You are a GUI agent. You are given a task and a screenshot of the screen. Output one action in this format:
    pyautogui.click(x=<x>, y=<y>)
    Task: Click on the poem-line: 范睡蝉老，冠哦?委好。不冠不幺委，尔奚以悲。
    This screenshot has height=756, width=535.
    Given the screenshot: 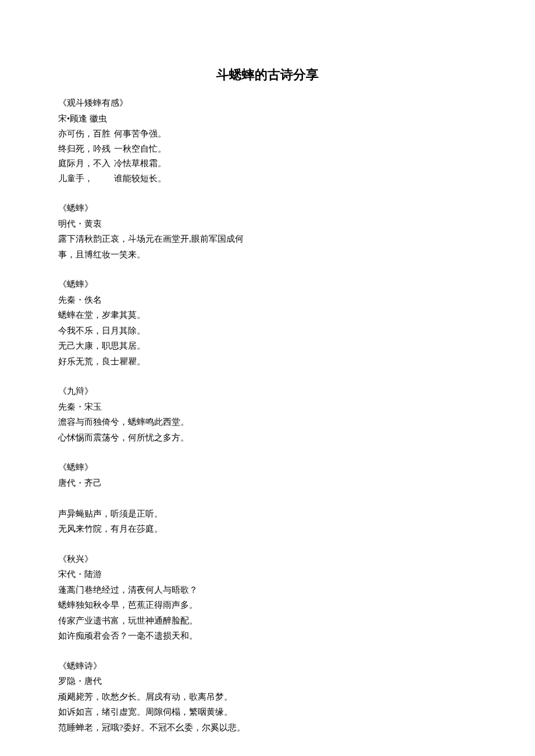 What is the action you would take?
    pyautogui.click(x=268, y=728)
    